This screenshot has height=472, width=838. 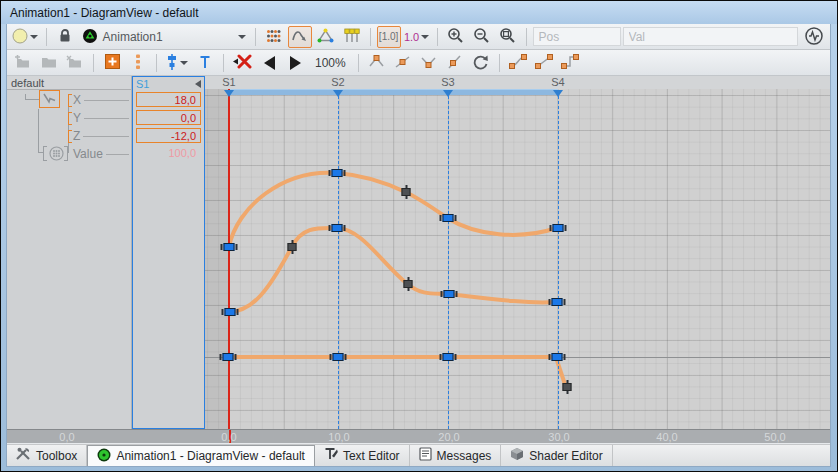 I want to click on folder-plus-icon, so click(x=23, y=63).